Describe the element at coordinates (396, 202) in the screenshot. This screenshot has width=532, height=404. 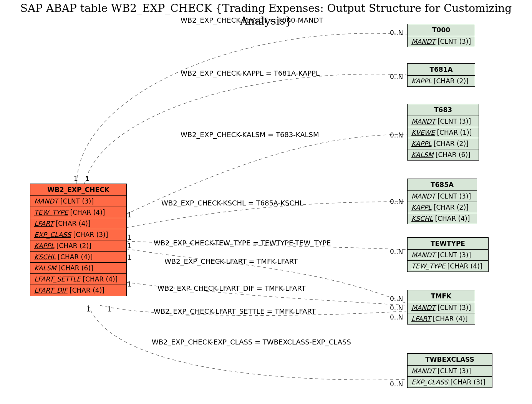
I see `card-many-4: 0..N` at that location.